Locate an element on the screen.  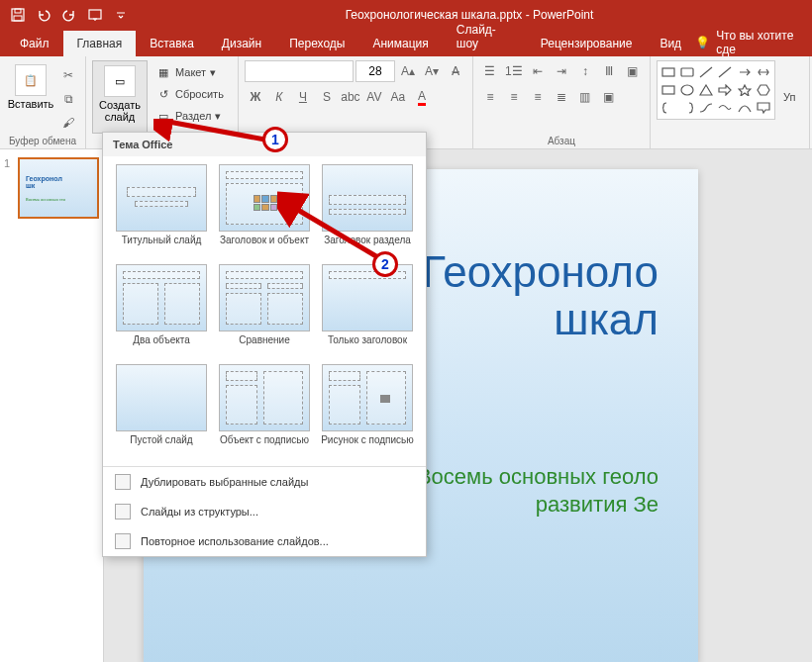
shape-line2-icon is located at coordinates (725, 71).